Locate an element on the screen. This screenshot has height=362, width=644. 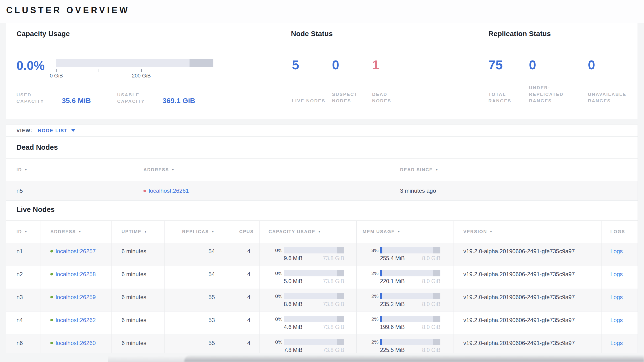
version-cell: v19.2.0-alpha.20190606-2491-gfe735c9a97 is located at coordinates (528, 344).